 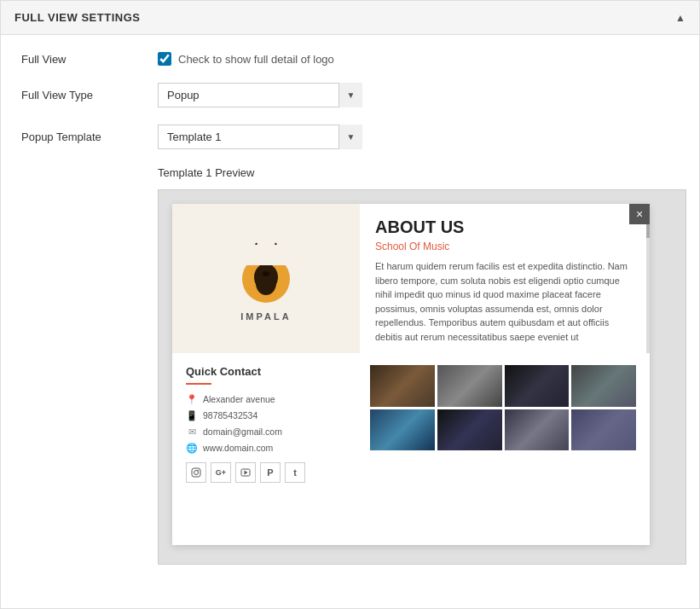 I want to click on full-view-label: Full View, so click(x=90, y=60).